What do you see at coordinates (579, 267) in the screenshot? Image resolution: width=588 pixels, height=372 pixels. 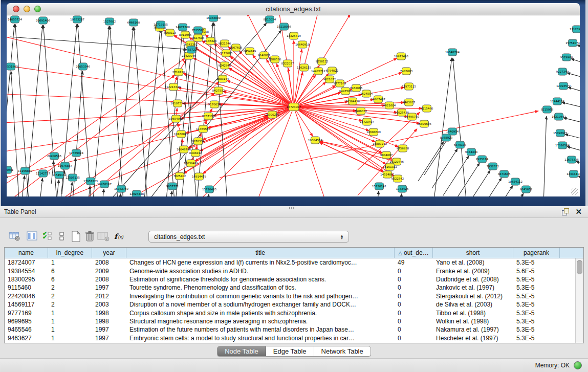 I see `scrollbar-thumb` at bounding box center [579, 267].